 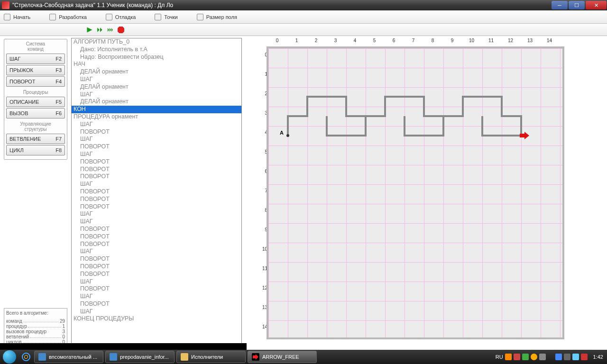 What do you see at coordinates (36, 59) in the screenshot?
I see `step-command-button: ШАГF2` at bounding box center [36, 59].